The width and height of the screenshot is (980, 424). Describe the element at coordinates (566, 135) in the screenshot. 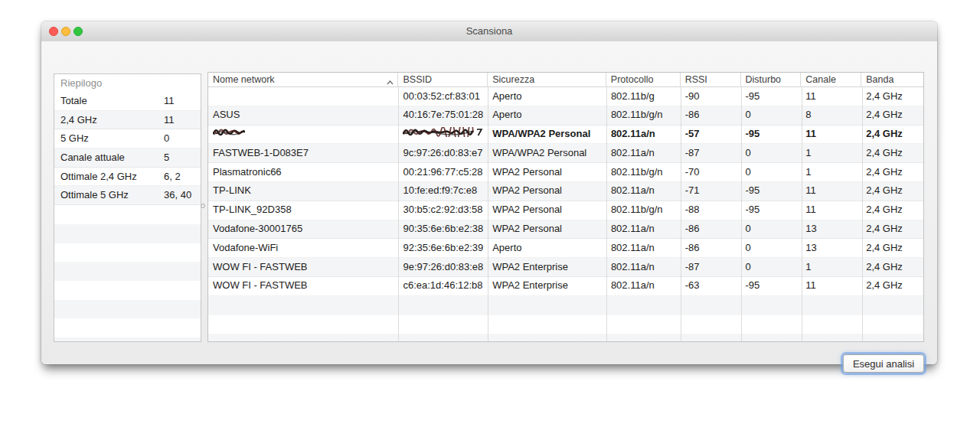

I see `network-row: WPA/WPA2 Personal802.11a/n-57-95112,4 GH…` at that location.